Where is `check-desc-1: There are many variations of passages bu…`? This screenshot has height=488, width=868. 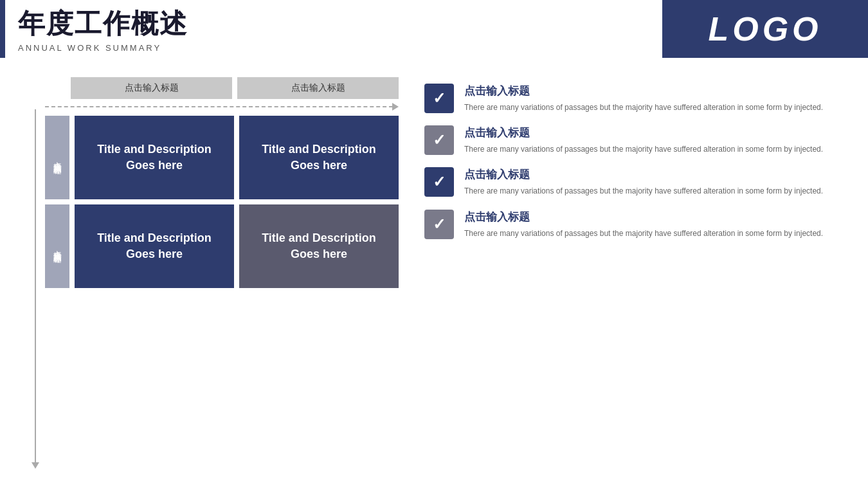
check-desc-1: There are many variations of passages bu… is located at coordinates (653, 108).